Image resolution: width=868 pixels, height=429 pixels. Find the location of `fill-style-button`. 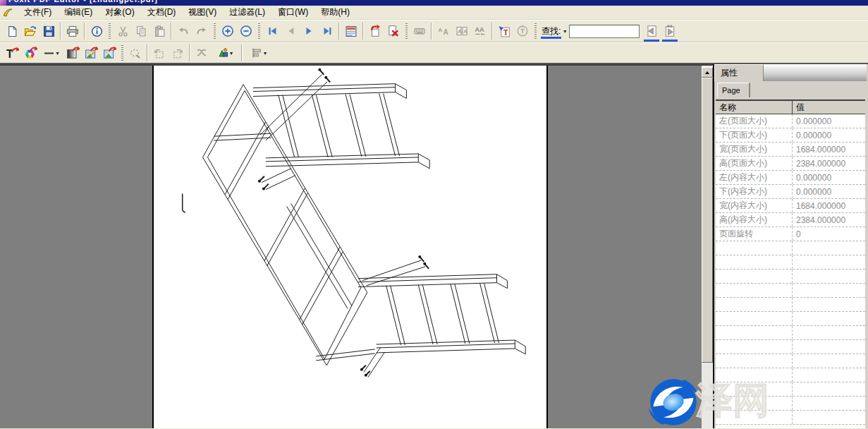

fill-style-button is located at coordinates (73, 53).